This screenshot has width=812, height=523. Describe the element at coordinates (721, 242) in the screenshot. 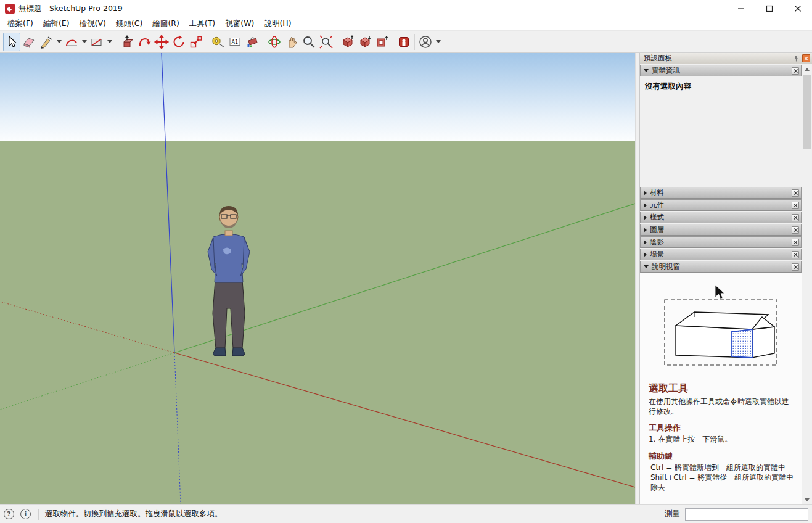

I see `section-header-shadows: 陰影` at that location.